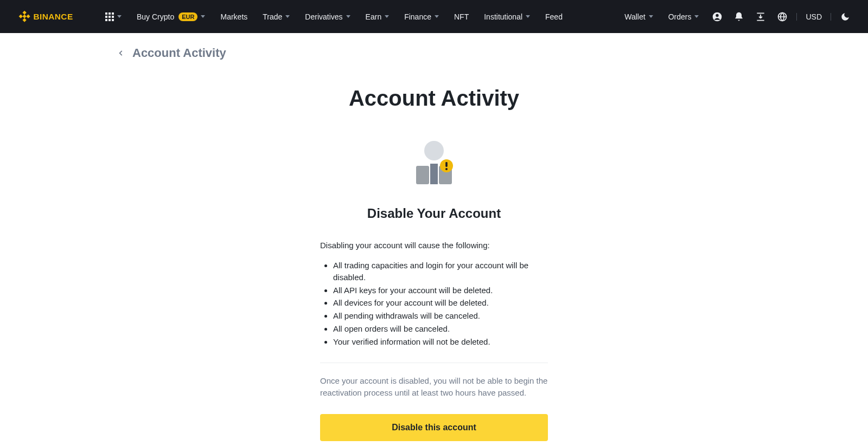 The image size is (868, 446). What do you see at coordinates (374, 17) in the screenshot?
I see `nav-label: Earn` at bounding box center [374, 17].